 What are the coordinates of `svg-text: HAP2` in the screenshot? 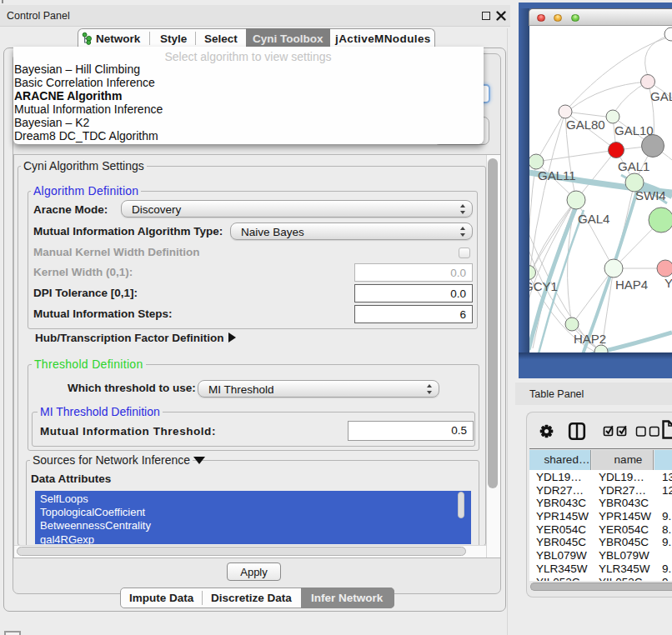 It's located at (590, 338).